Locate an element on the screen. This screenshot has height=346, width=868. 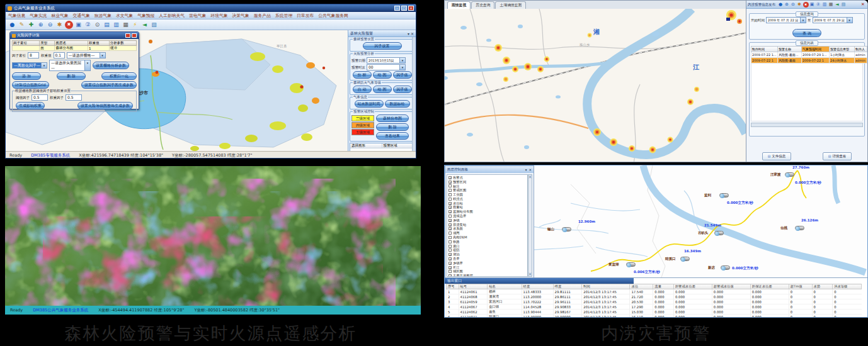
factor-column-header: 类型 is located at coordinates (47, 43).